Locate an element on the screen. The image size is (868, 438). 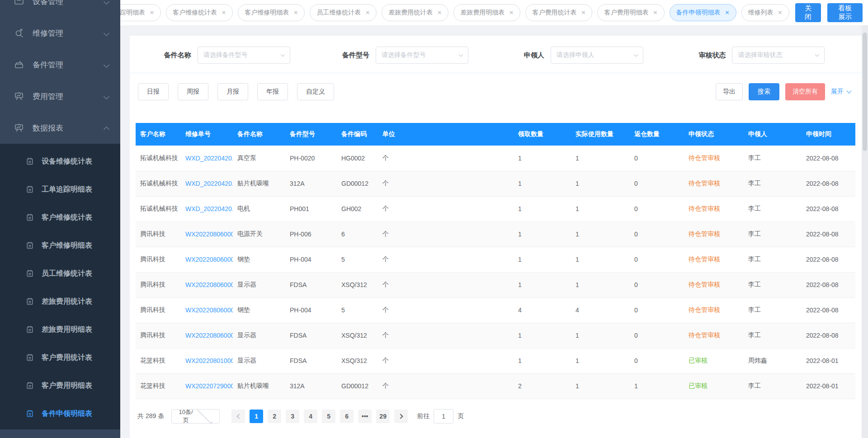
tab-客户维修统计表: 客户维修统计表✕ is located at coordinates (199, 13).